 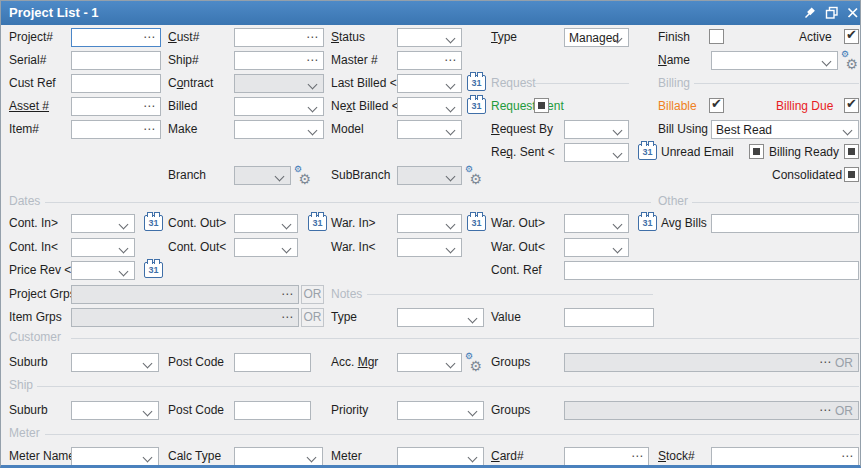 What do you see at coordinates (852, 106) in the screenshot?
I see `billing-due-checkbox` at bounding box center [852, 106].